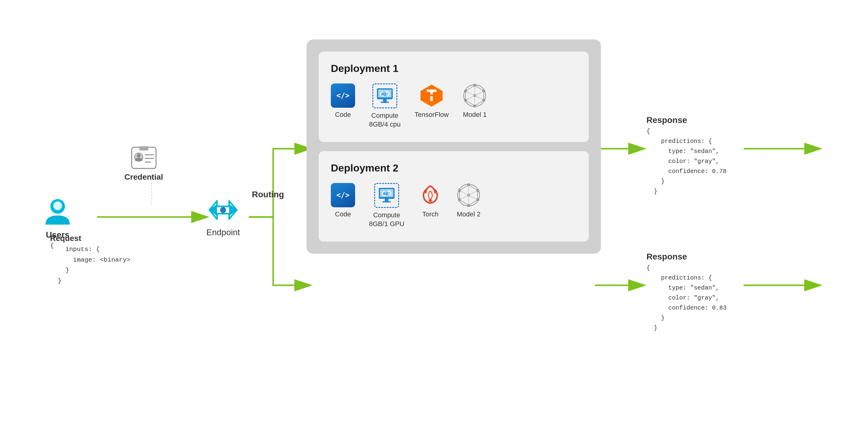 Image resolution: width=868 pixels, height=434 pixels. I want to click on dep2-torch-item: Torch, so click(430, 201).